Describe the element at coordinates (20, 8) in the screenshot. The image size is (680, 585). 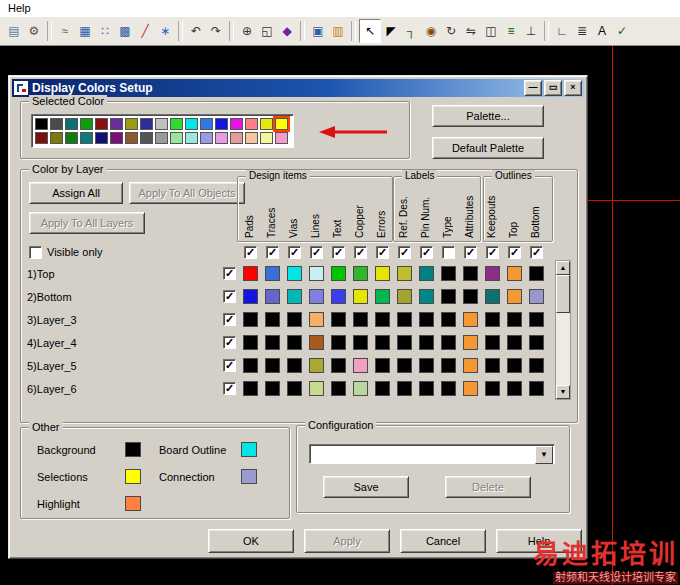
I see `menu-help: Help` at that location.